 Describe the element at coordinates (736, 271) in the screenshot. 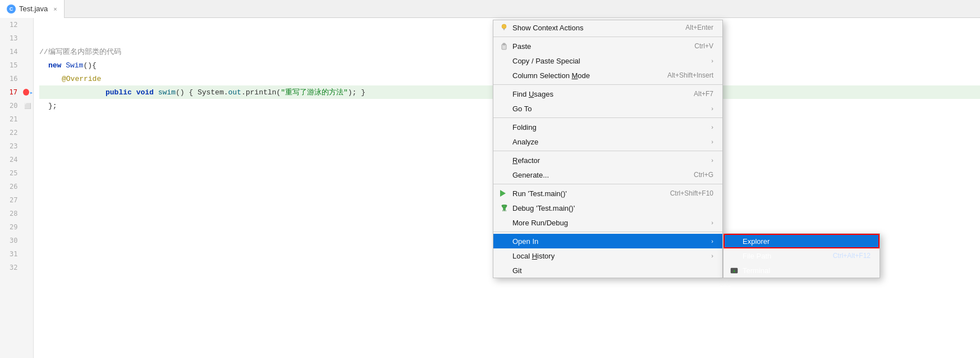

I see `terminal-icon-space: _$` at that location.